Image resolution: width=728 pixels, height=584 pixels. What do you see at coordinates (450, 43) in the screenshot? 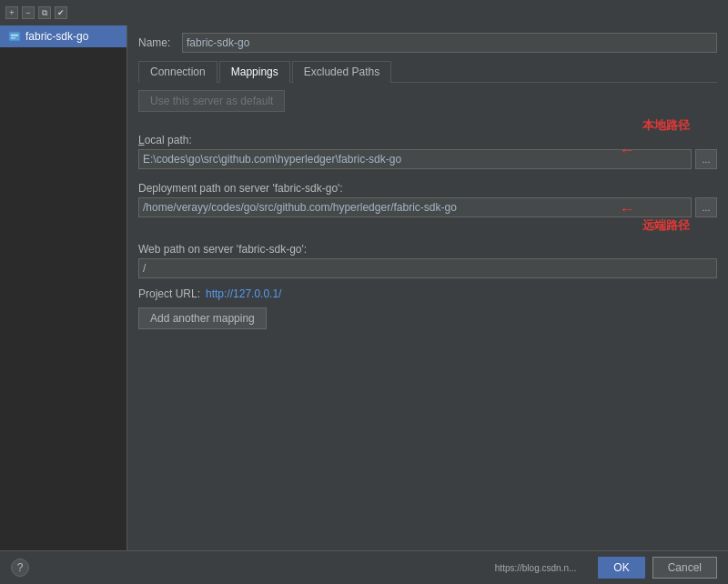
I see `name-input` at bounding box center [450, 43].